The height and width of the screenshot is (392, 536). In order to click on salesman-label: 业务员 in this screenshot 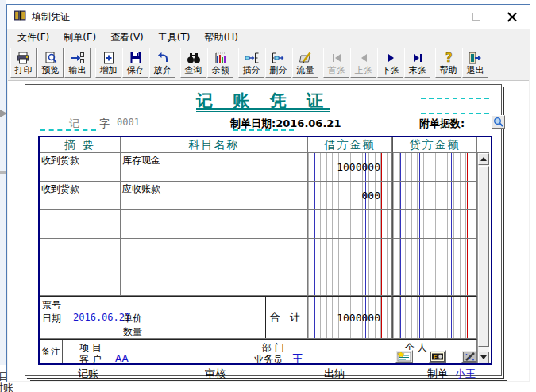, I will do `click(268, 359)`.